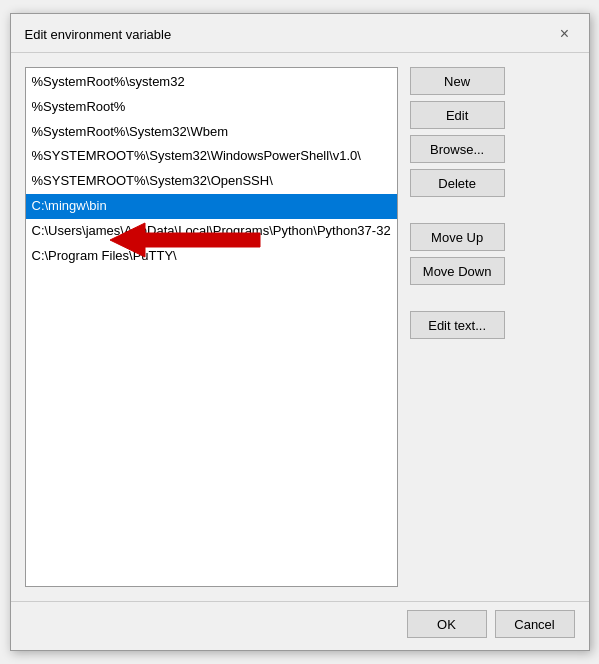  I want to click on list-item: %SystemRoot%, so click(212, 108).